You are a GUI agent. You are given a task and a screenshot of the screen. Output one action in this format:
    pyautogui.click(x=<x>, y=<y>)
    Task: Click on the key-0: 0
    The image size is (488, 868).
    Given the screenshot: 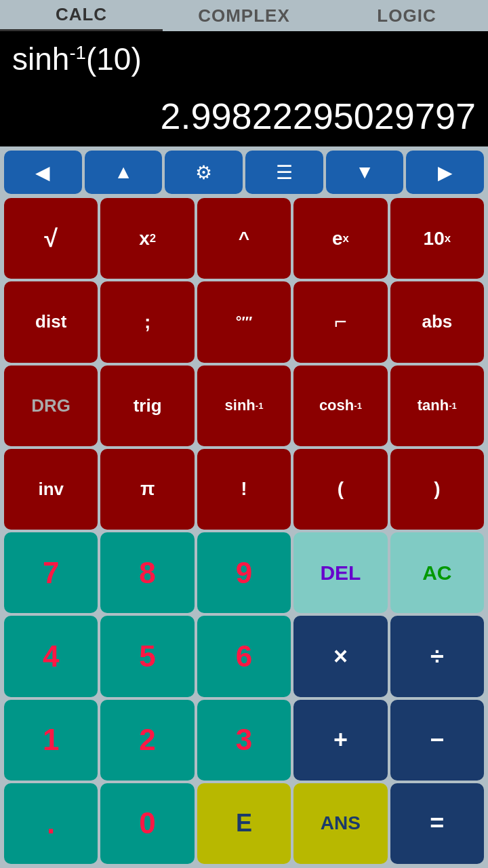 What is the action you would take?
    pyautogui.click(x=147, y=823)
    